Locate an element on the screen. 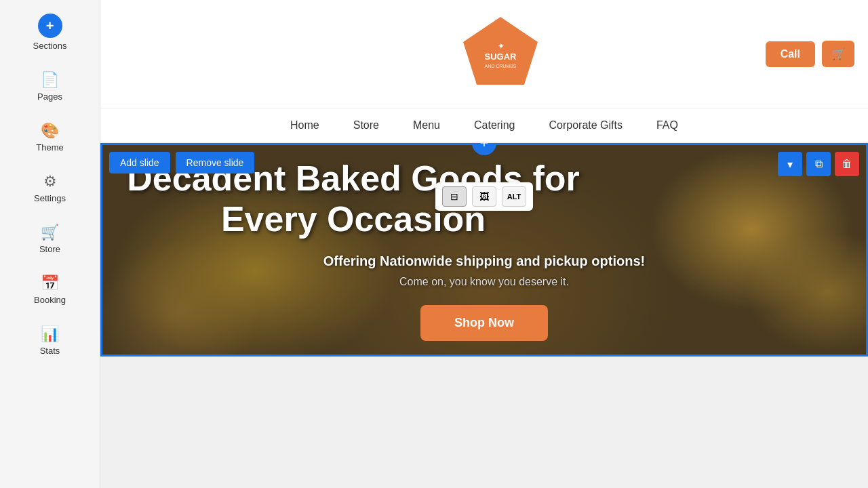 Image resolution: width=868 pixels, height=488 pixels. sidebar-item-settings: ⚙ Settings is located at coordinates (50, 188).